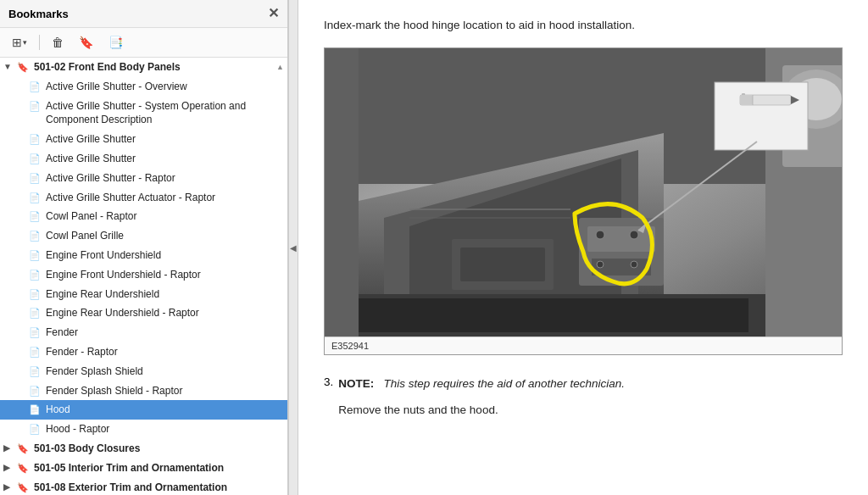 This screenshot has width=868, height=495. What do you see at coordinates (144, 449) in the screenshot?
I see `tree-section-501-03: ▶ 🔖 501-03 Body Closures` at bounding box center [144, 449].